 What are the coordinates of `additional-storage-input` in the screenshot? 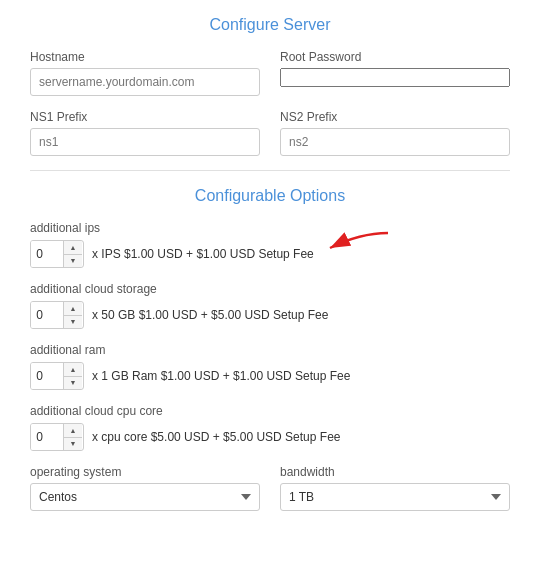 It's located at (47, 315).